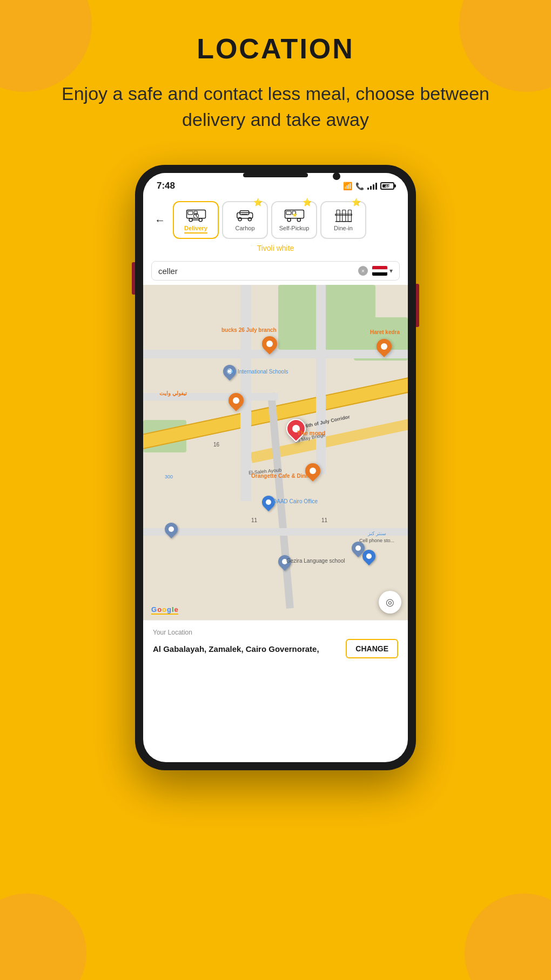 The width and height of the screenshot is (551, 980). Describe the element at coordinates (160, 220) in the screenshot. I see `back-button: ←` at that location.